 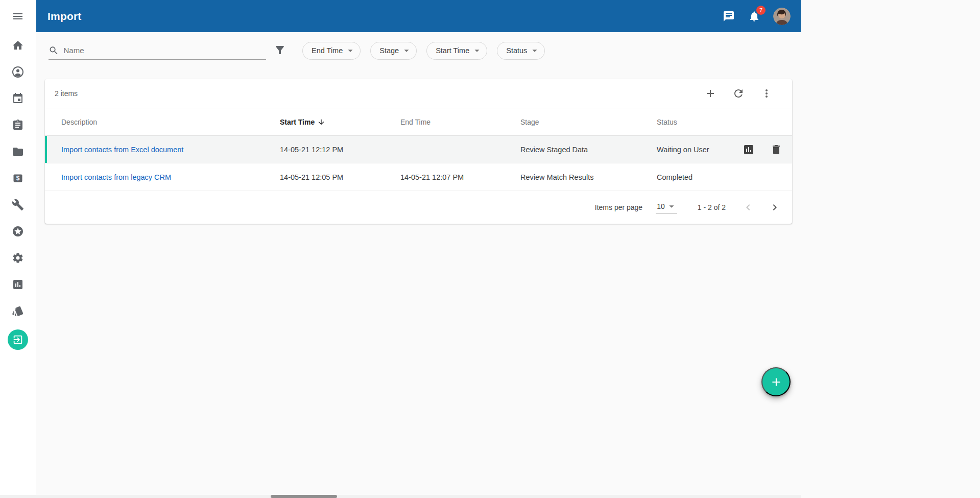 What do you see at coordinates (776, 382) in the screenshot?
I see `plus-icon` at bounding box center [776, 382].